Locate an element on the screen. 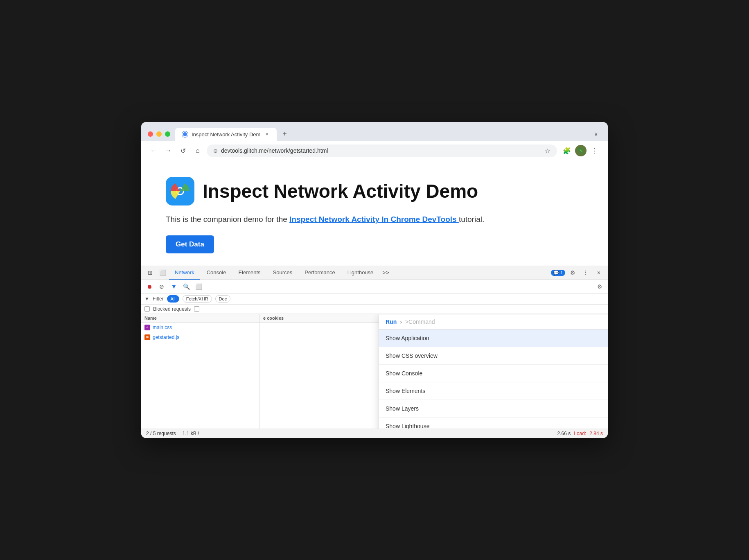 The height and width of the screenshot is (560, 749). filter-button: ▼ is located at coordinates (174, 287).